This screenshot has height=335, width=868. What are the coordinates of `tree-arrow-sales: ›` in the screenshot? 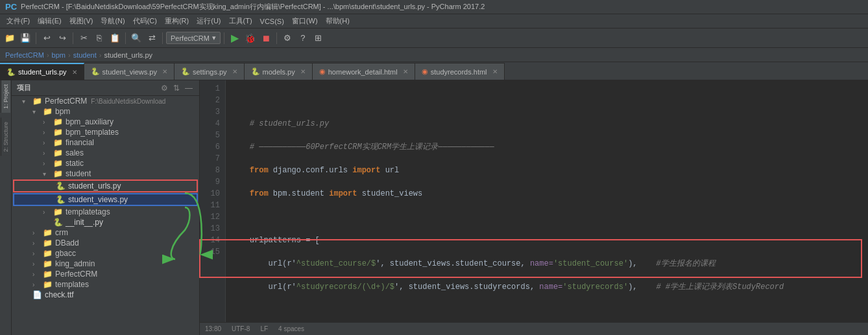 It's located at (48, 153).